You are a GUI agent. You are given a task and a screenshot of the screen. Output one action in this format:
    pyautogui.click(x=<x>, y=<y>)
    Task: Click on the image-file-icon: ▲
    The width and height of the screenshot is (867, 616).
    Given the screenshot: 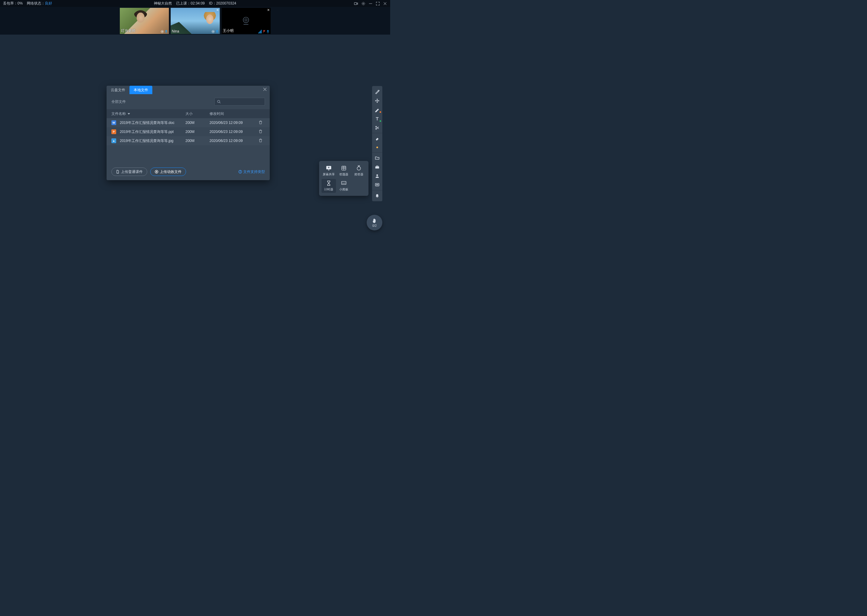 What is the action you would take?
    pyautogui.click(x=114, y=141)
    